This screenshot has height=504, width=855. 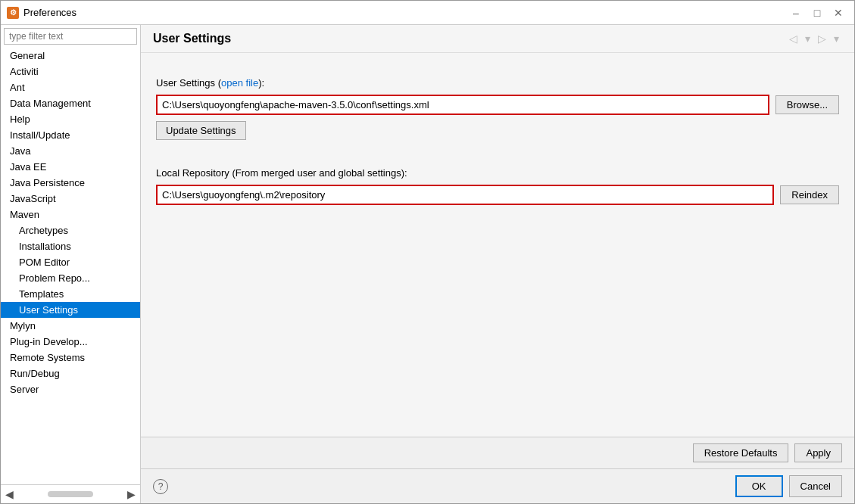 What do you see at coordinates (70, 36) in the screenshot?
I see `filter-input` at bounding box center [70, 36].